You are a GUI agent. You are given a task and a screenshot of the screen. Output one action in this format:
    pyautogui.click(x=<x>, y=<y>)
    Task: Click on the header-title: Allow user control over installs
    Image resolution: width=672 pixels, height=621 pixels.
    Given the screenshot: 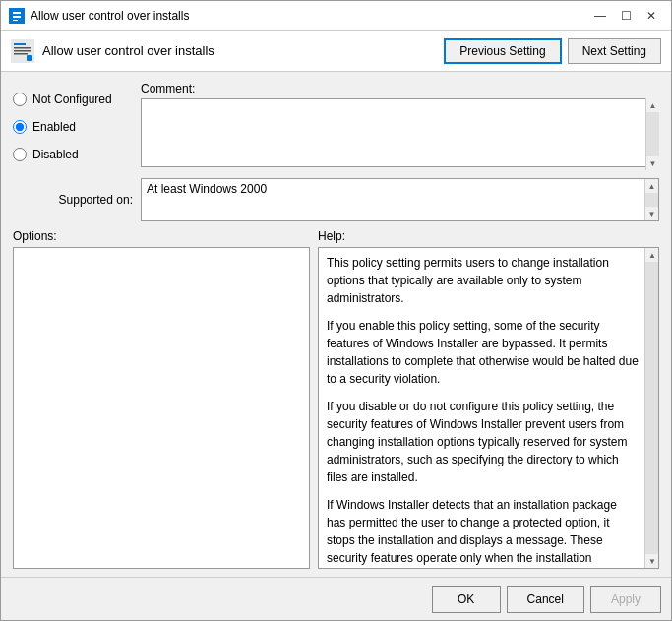 What is the action you would take?
    pyautogui.click(x=239, y=51)
    